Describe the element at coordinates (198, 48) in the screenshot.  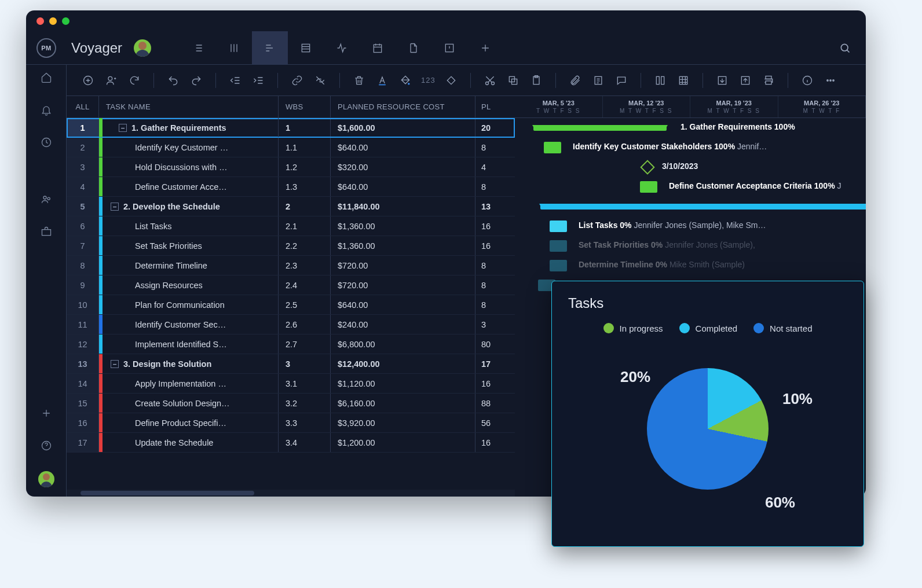
I see `tab-list` at that location.